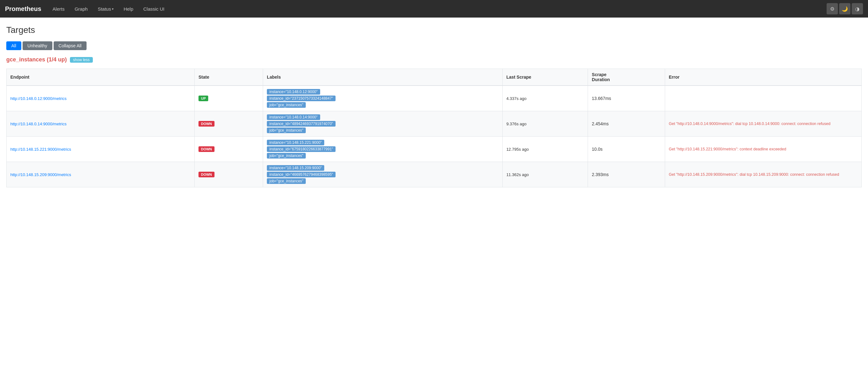  I want to click on label-tags: instance="10.148.0.12:9000"instance_id="…, so click(383, 98).